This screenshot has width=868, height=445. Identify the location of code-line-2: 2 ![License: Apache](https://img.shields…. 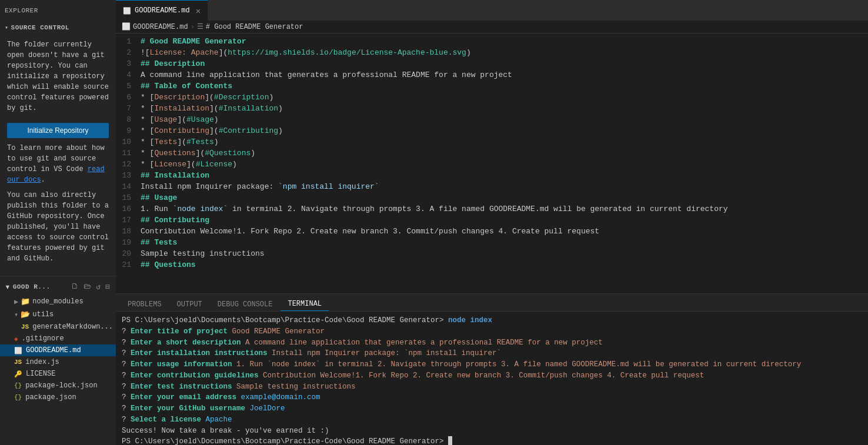
(492, 53).